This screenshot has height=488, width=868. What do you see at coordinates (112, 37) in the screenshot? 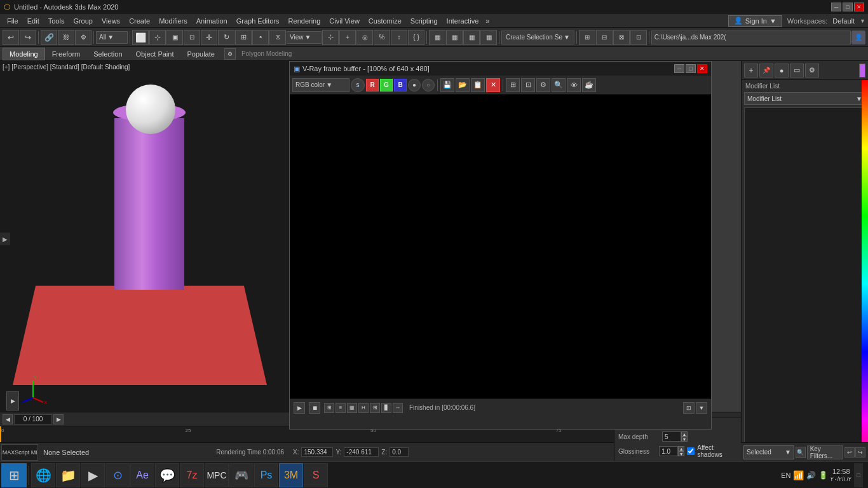
I see `select-filter-dropdown: All ▼` at bounding box center [112, 37].